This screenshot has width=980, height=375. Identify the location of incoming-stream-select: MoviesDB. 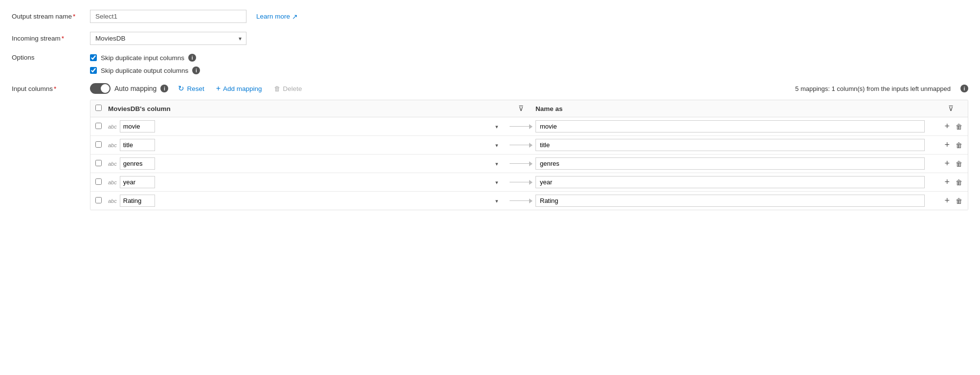
(168, 38).